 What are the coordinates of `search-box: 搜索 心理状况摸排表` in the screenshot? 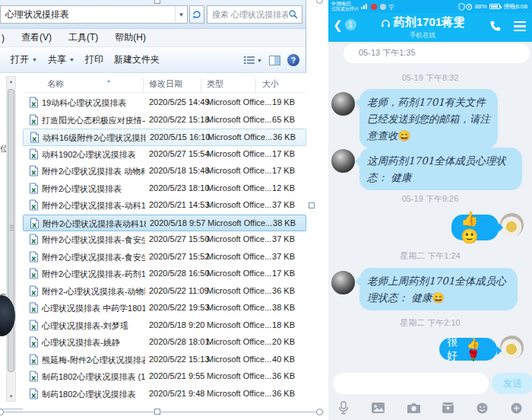 It's located at (255, 14).